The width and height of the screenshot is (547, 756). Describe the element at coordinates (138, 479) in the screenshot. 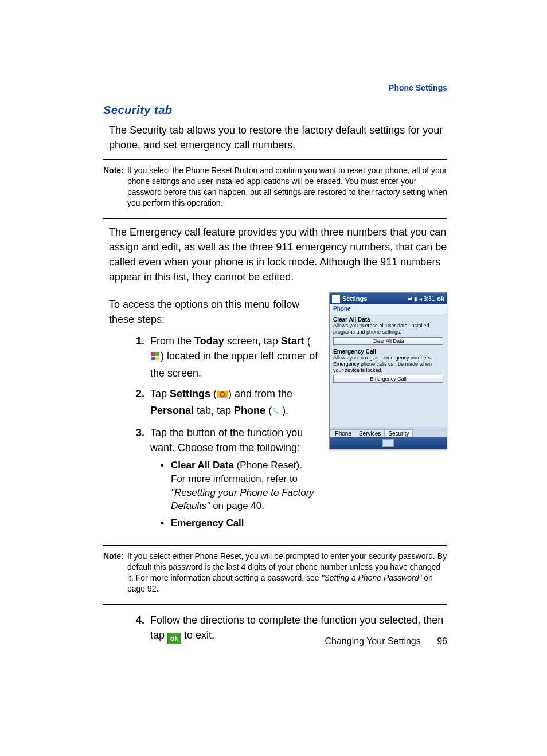

I see `step-number: 3.` at that location.